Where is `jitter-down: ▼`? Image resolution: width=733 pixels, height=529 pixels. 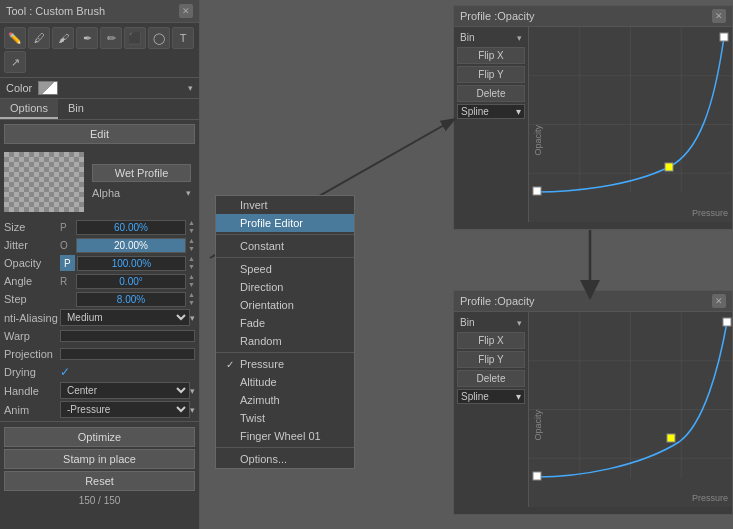 jitter-down: ▼ is located at coordinates (192, 249).